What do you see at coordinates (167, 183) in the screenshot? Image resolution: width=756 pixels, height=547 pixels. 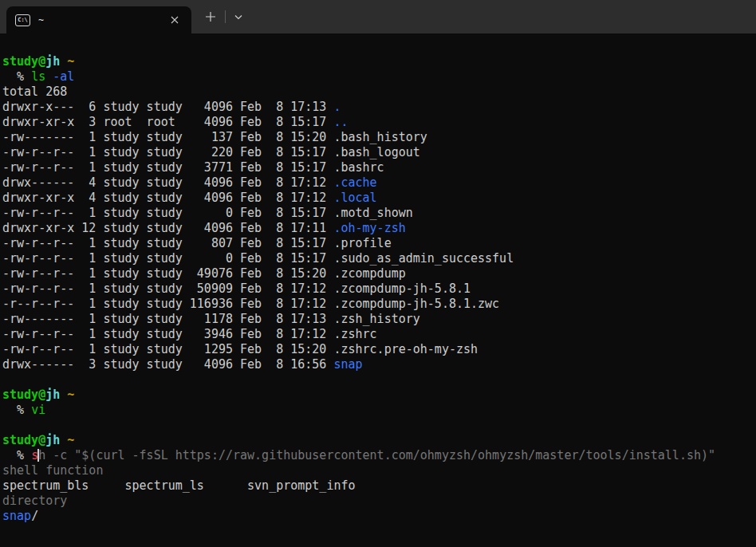 I see `terminal-text: drwx------ 4 study study 4096 Feb 8 17:1…` at bounding box center [167, 183].